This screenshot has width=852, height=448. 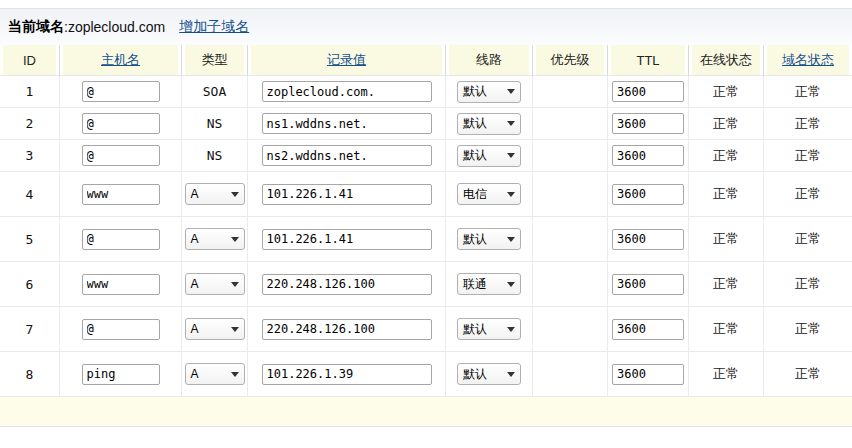 I want to click on record-id: 8, so click(x=30, y=374).